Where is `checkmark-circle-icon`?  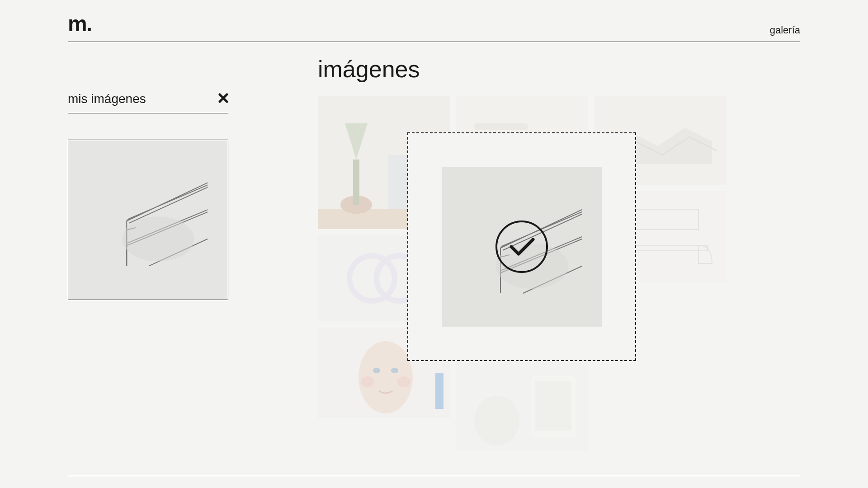 checkmark-circle-icon is located at coordinates (522, 247).